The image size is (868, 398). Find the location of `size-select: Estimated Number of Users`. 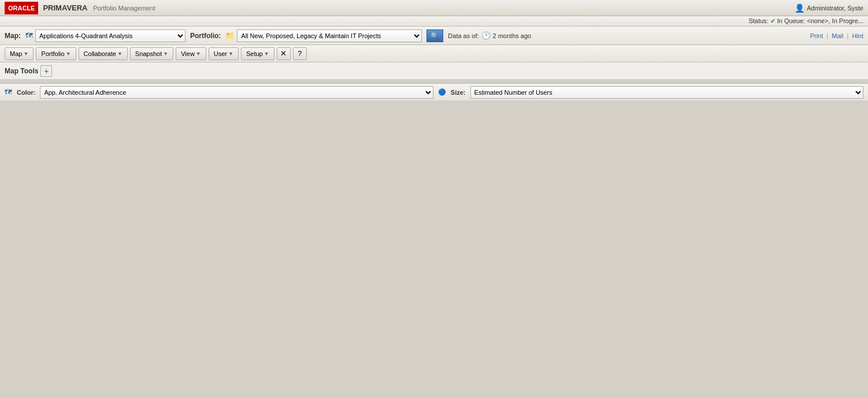

size-select: Estimated Number of Users is located at coordinates (667, 92).